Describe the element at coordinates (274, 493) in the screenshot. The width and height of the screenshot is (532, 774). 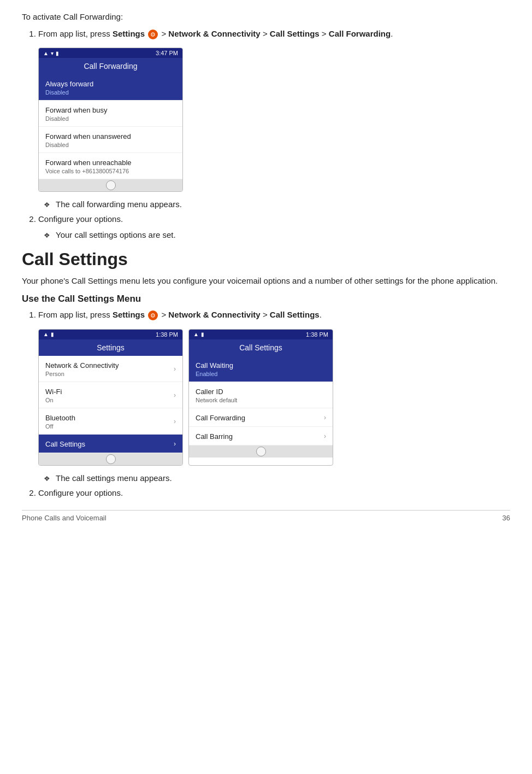
I see `step-2b-item: Configure your options.` at that location.